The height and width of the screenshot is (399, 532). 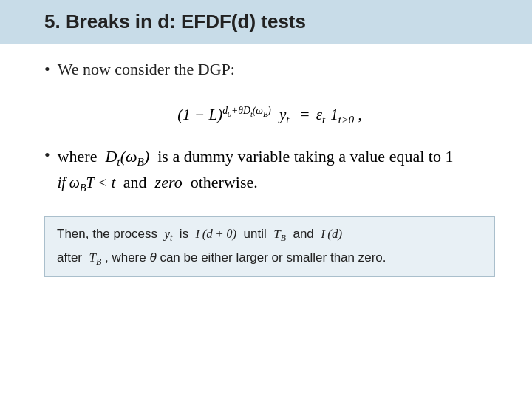 I want to click on hl-id-theta: I (d + θ), so click(x=216, y=233).